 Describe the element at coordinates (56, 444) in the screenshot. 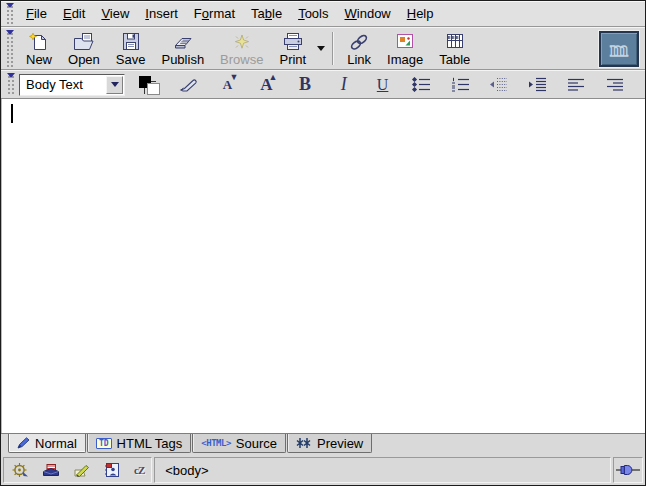

I see `tab-normal-label: Normal` at that location.